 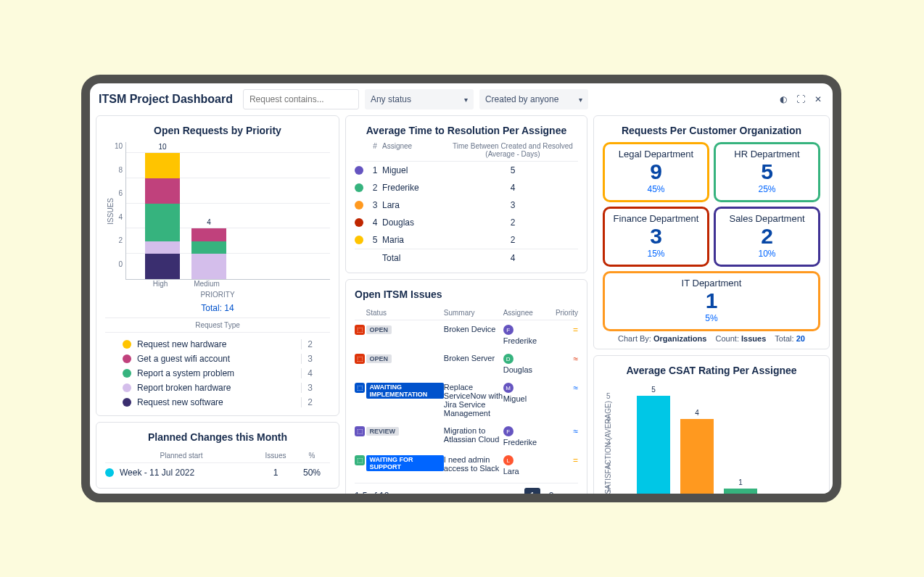 What do you see at coordinates (513, 258) in the screenshot?
I see `res-total-value: 4` at bounding box center [513, 258].